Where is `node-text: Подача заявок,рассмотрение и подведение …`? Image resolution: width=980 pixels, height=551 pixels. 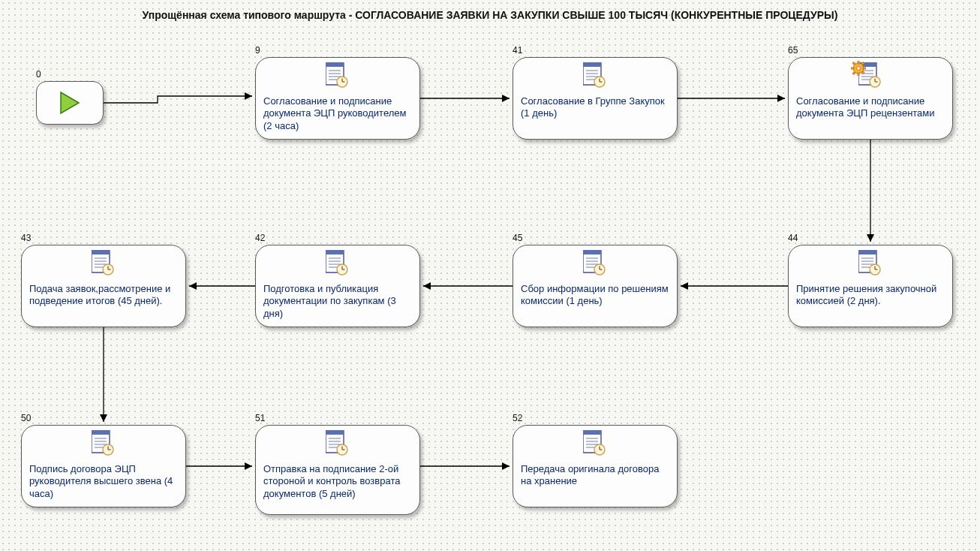
node-text: Подача заявок,рассмотрение и подведение … is located at coordinates (104, 296).